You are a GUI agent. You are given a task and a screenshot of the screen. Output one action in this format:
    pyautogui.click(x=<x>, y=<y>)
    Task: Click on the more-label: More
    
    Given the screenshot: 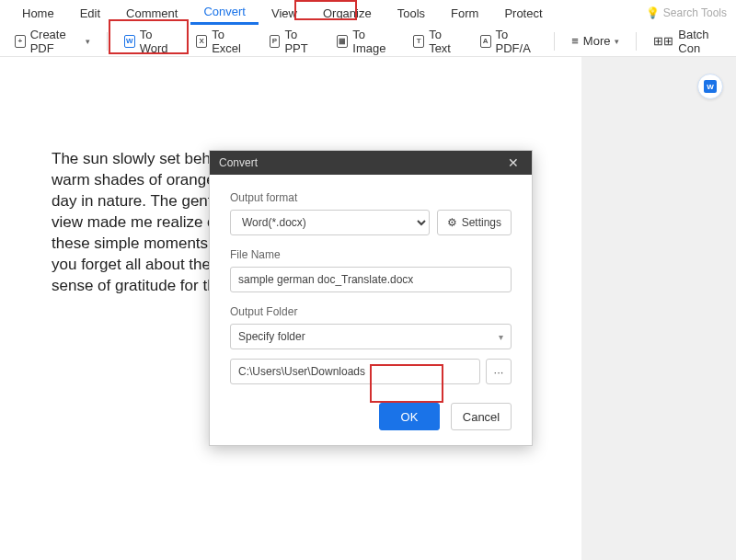 What is the action you would take?
    pyautogui.click(x=597, y=40)
    